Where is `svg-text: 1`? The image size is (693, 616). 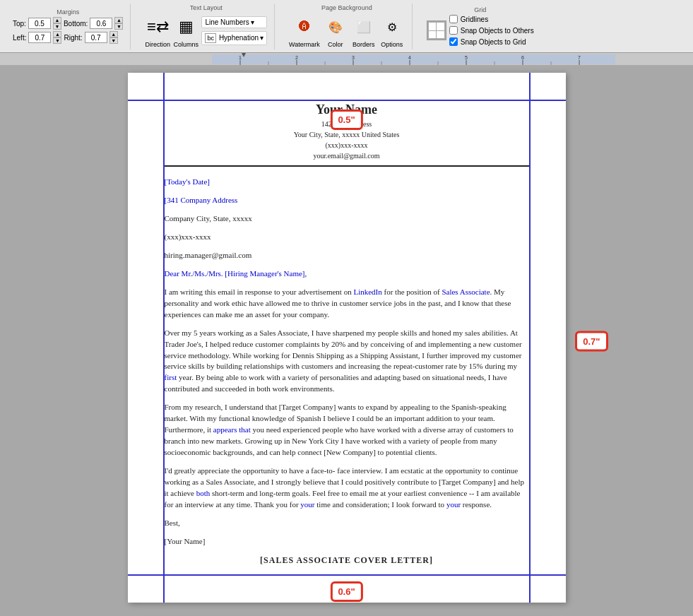 svg-text: 1 is located at coordinates (240, 58).